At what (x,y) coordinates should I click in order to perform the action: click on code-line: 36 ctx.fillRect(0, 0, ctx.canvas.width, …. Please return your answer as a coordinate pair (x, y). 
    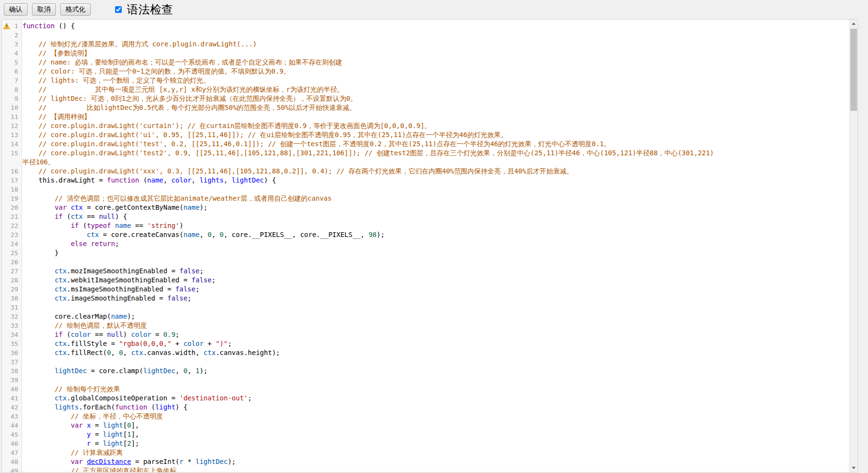
    Looking at the image, I should click on (426, 353).